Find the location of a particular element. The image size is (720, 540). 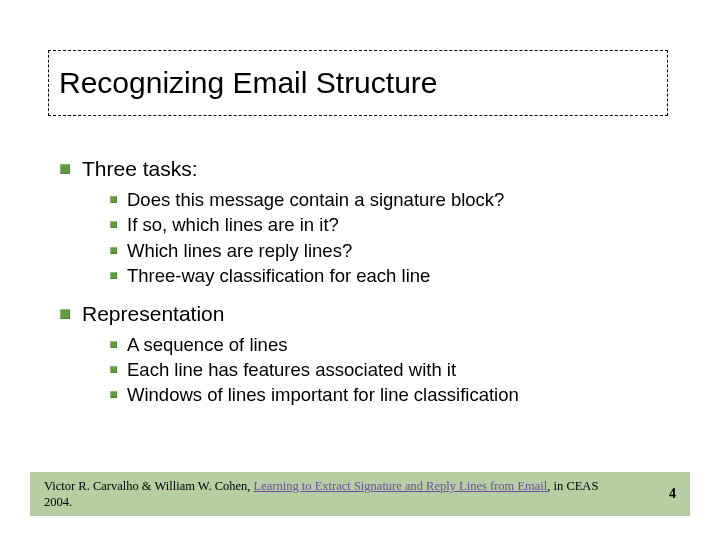

list-item-text: Does this message contain a signature bl… is located at coordinates (316, 200).